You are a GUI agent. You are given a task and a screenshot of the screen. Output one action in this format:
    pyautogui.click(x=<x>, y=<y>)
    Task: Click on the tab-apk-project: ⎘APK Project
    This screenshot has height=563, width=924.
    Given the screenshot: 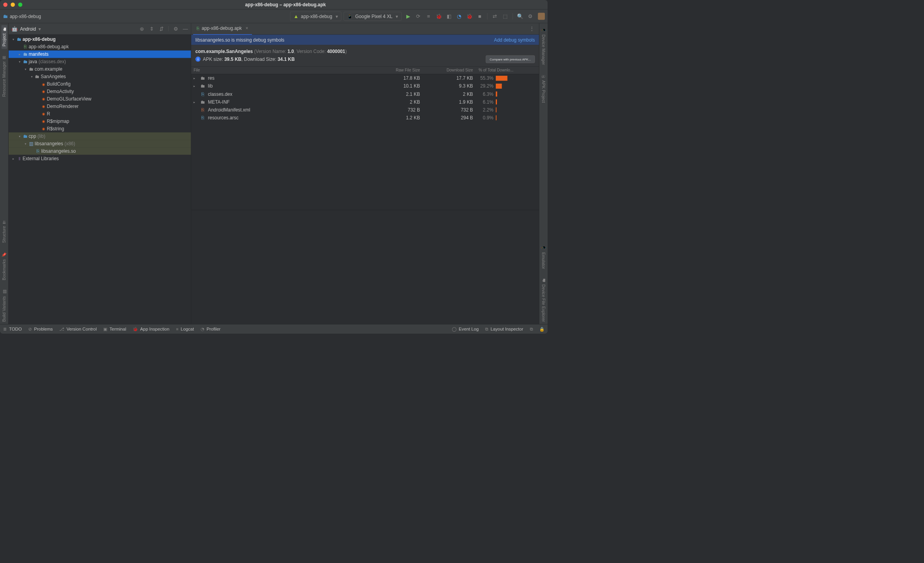 What is the action you would take?
    pyautogui.click(x=543, y=89)
    